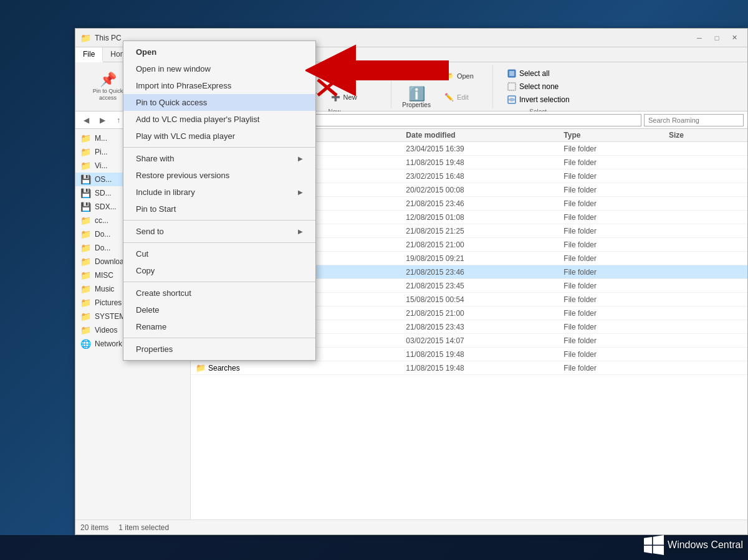 This screenshot has width=748, height=560. What do you see at coordinates (485, 149) in the screenshot?
I see `file-date-0: 23/04/2015 16:39` at bounding box center [485, 149].